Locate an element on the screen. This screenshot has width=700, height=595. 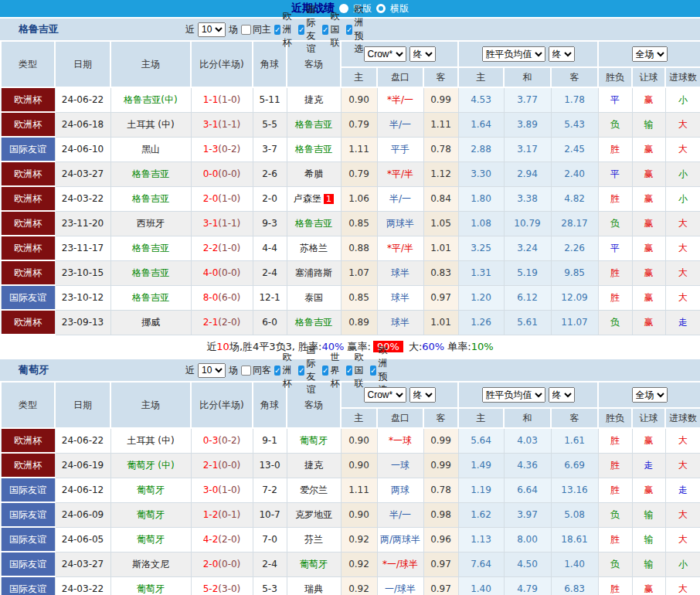
mean-draw-odds: 3.77 is located at coordinates (527, 100).